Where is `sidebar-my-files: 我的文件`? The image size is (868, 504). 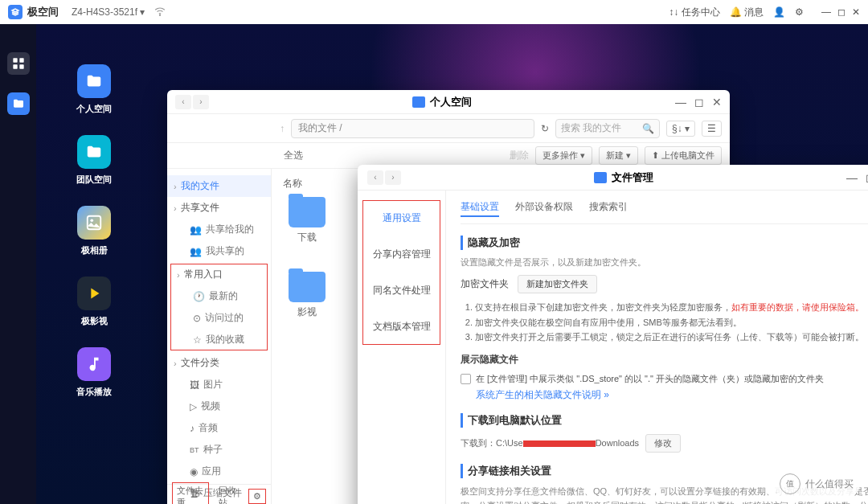 sidebar-my-files: 我的文件 is located at coordinates (219, 186).